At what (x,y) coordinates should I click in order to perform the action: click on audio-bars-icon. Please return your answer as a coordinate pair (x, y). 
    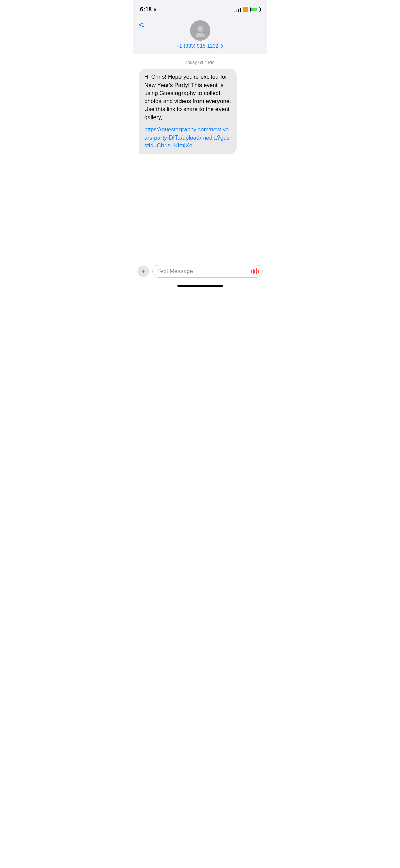
    Looking at the image, I should click on (255, 271).